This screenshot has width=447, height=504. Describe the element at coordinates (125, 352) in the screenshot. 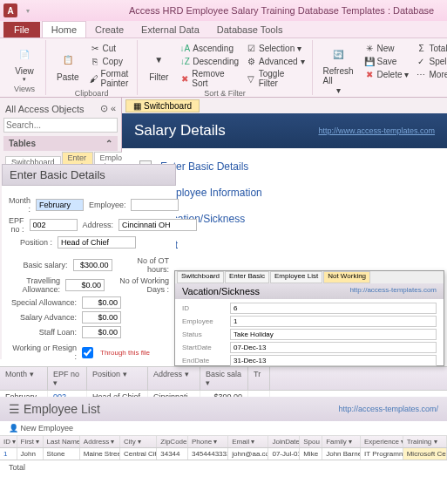

I see `working-resign-value: Through this file` at that location.